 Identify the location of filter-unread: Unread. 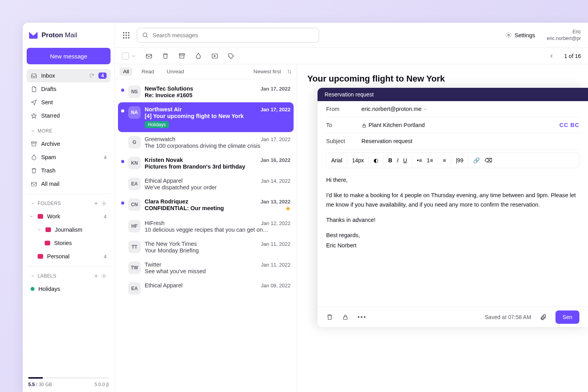
(175, 71).